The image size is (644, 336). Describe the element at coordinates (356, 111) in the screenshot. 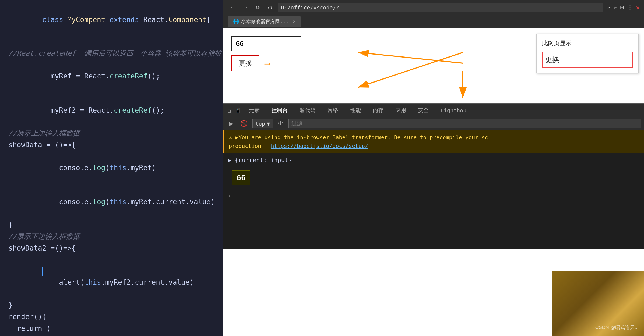

I see `tab-performance: 性能` at that location.